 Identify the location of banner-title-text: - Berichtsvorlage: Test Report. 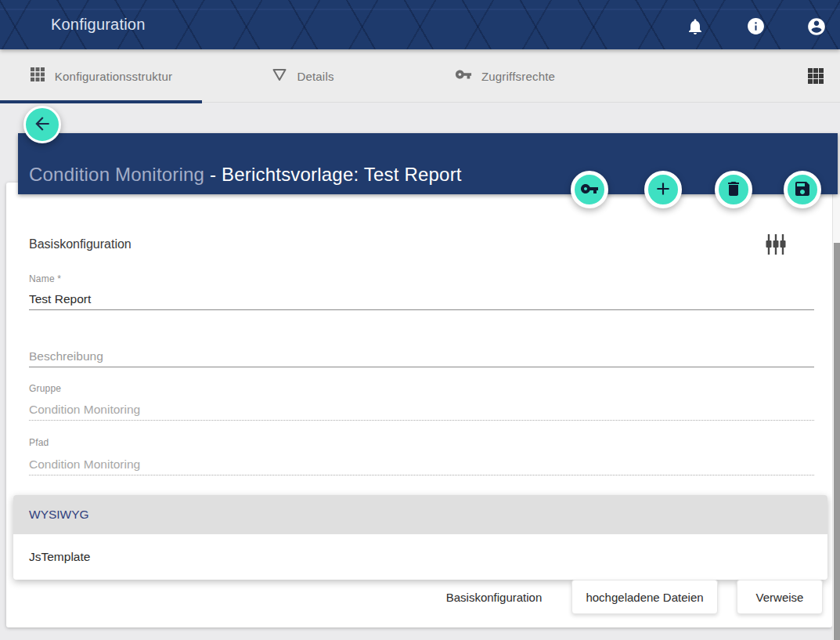
(336, 174).